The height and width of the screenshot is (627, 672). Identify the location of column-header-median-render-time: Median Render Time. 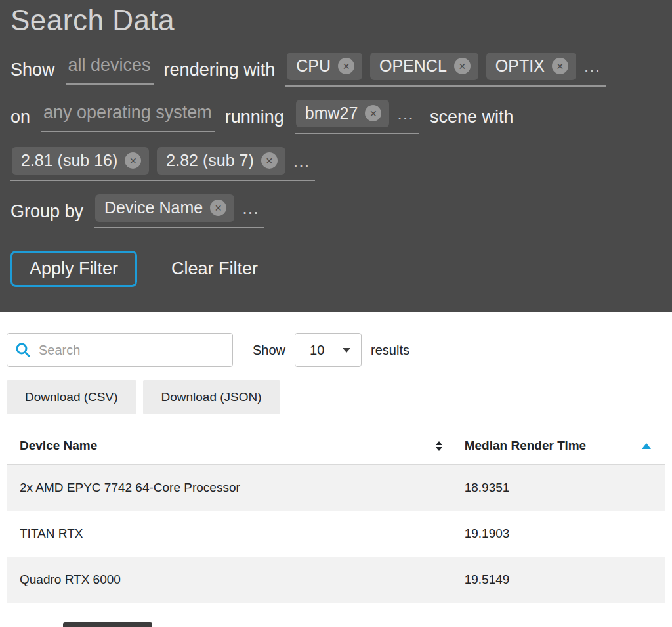
(558, 446).